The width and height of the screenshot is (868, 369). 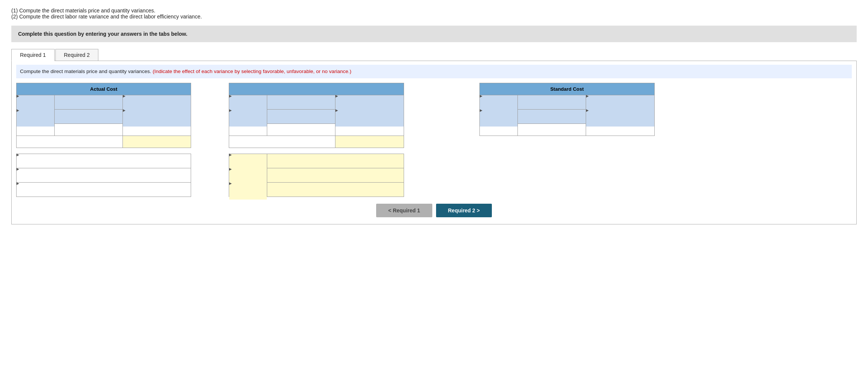 What do you see at coordinates (35, 102) in the screenshot?
I see `ac-r1c1` at bounding box center [35, 102].